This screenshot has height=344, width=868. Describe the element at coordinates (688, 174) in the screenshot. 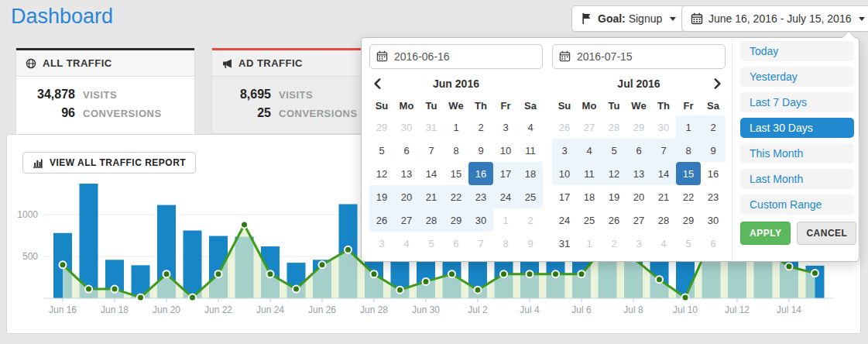

I see `calendar-day-selected: 15` at that location.